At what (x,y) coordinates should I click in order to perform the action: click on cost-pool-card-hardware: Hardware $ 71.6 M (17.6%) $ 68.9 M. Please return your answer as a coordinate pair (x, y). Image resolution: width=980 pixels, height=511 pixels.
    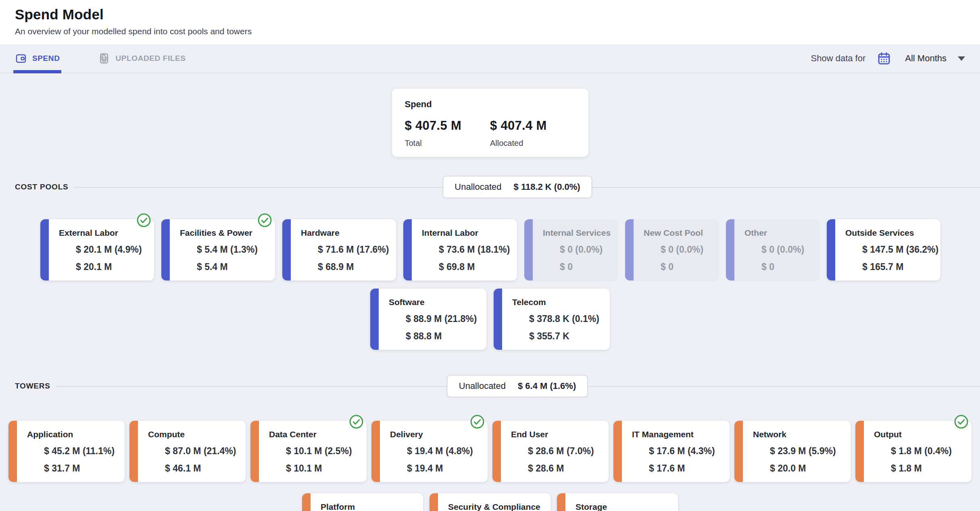
    Looking at the image, I should click on (339, 250).